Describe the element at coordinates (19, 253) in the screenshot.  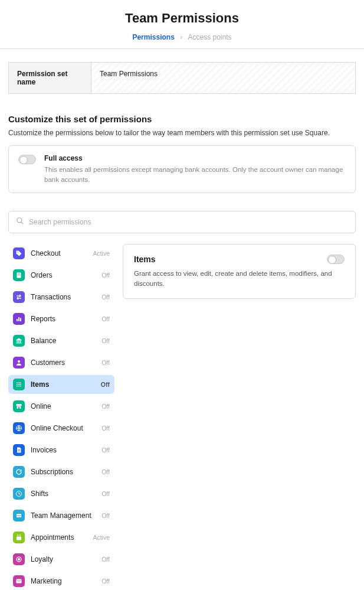
I see `tag-icon` at that location.